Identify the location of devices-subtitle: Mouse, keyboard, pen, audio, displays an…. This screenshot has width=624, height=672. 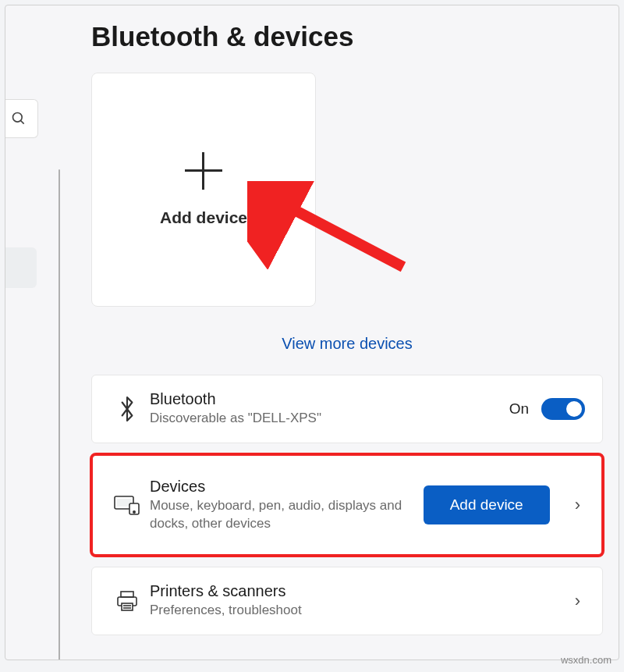
(282, 515).